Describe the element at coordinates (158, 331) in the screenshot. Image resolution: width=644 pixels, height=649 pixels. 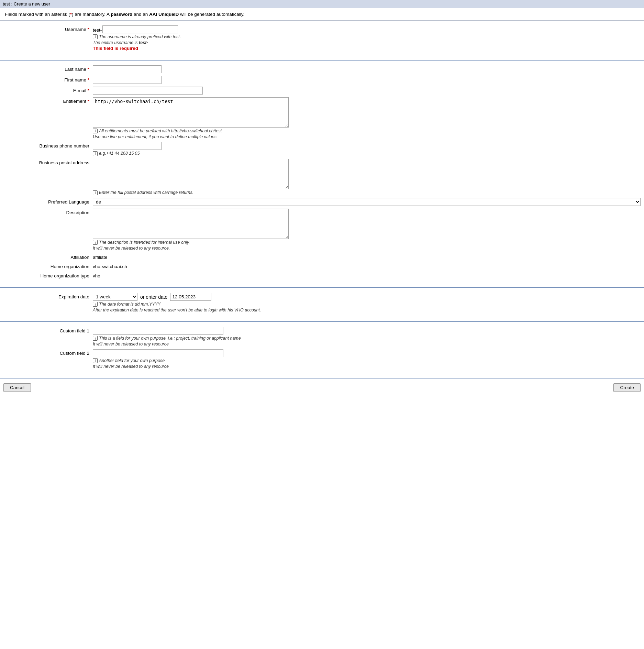
I see `custom-field1-input` at that location.